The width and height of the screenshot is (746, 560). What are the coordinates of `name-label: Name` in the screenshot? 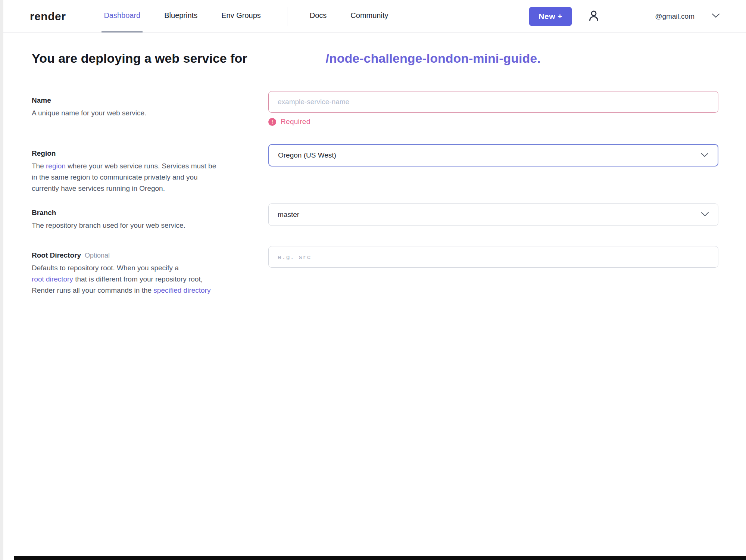 It's located at (138, 100).